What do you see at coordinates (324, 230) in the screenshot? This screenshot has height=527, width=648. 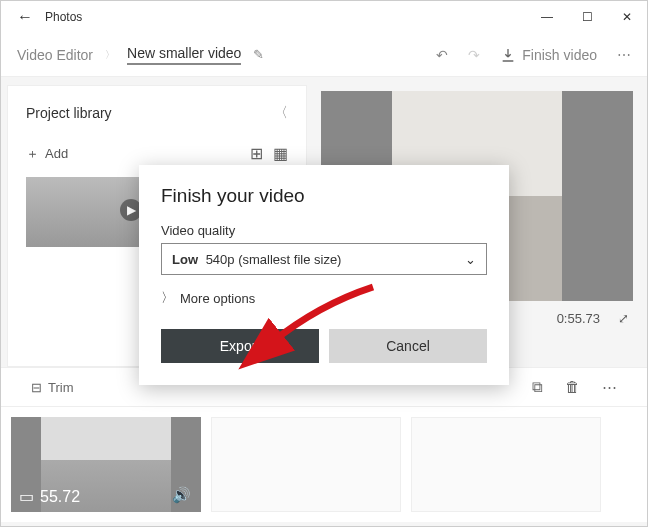 I see `quality-label: Video quality` at bounding box center [324, 230].